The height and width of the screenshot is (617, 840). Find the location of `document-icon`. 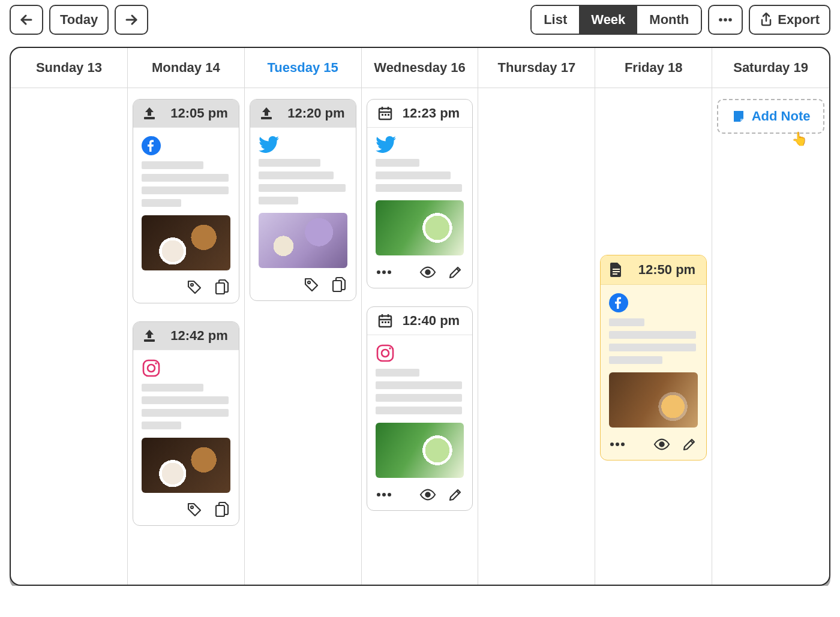

document-icon is located at coordinates (616, 270).